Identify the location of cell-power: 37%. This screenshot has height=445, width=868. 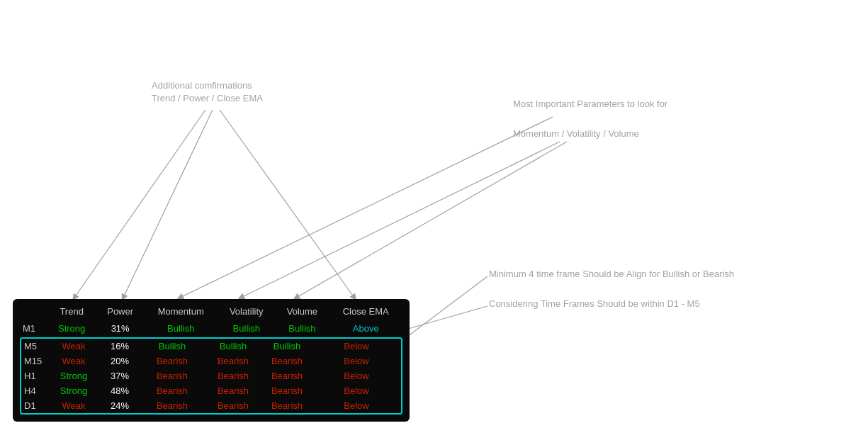
(120, 376).